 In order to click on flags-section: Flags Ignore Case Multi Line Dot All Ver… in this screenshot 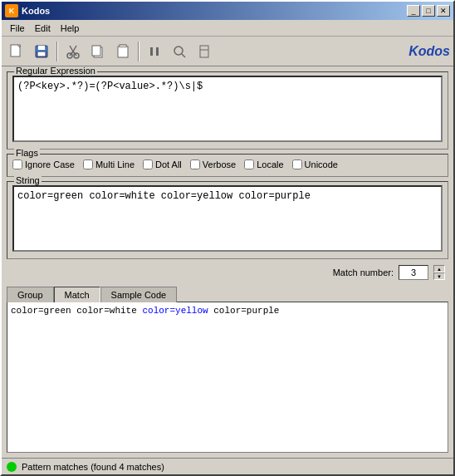, I will do `click(228, 165)`.